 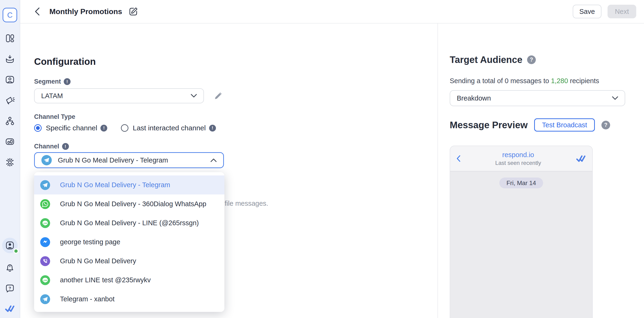 What do you see at coordinates (560, 81) in the screenshot?
I see `recipients-count: 1,280` at bounding box center [560, 81].